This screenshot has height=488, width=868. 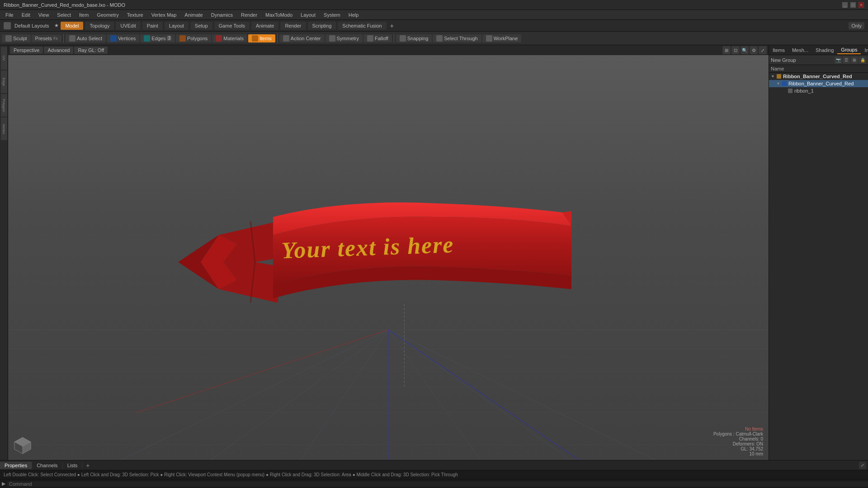 I want to click on viewport-zoom-fit-icon: ⊡, so click(x=736, y=50).